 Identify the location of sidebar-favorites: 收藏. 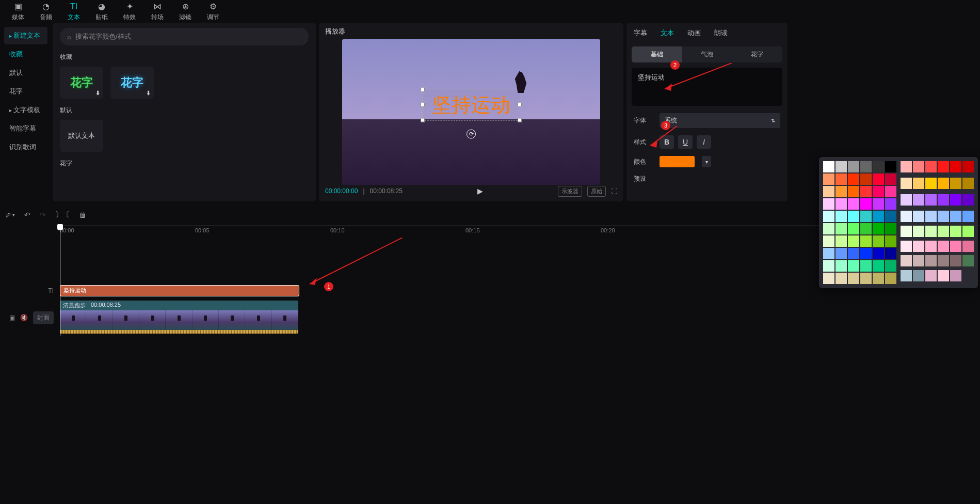
(26, 54).